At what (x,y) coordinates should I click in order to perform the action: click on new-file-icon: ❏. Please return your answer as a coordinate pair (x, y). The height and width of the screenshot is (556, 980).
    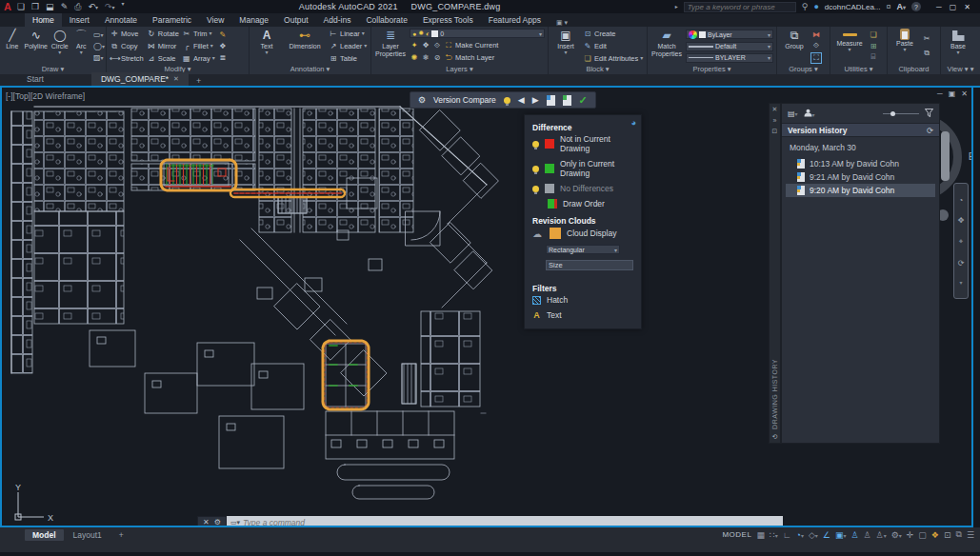
    Looking at the image, I should click on (21, 8).